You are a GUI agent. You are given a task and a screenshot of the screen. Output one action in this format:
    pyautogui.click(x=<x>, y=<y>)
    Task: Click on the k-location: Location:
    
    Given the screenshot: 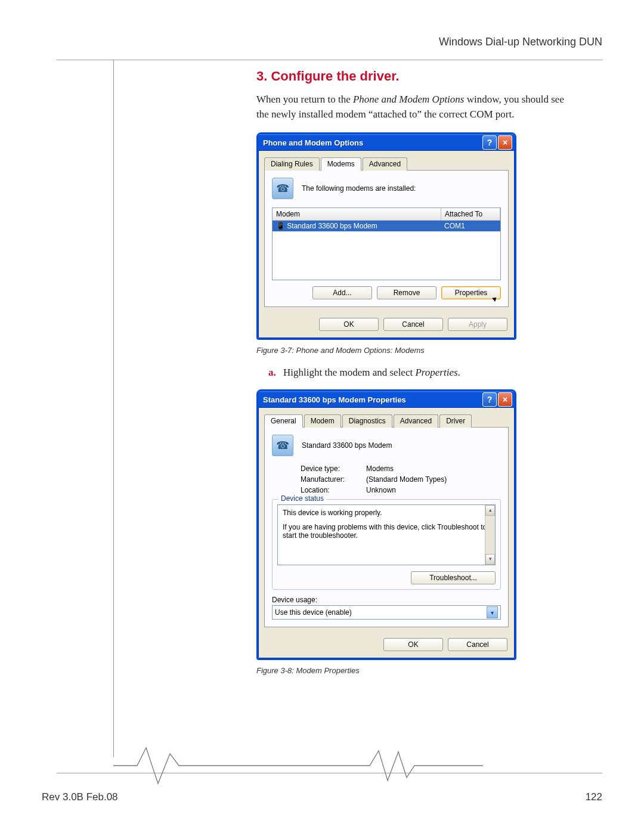 What is the action you would take?
    pyautogui.click(x=333, y=490)
    